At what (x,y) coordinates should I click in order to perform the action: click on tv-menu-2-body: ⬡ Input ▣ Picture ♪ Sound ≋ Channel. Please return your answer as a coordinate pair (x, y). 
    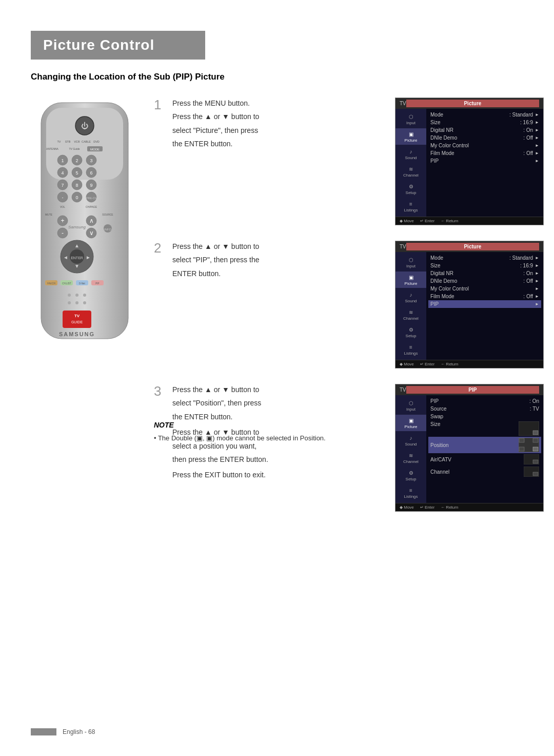
    Looking at the image, I should click on (469, 306).